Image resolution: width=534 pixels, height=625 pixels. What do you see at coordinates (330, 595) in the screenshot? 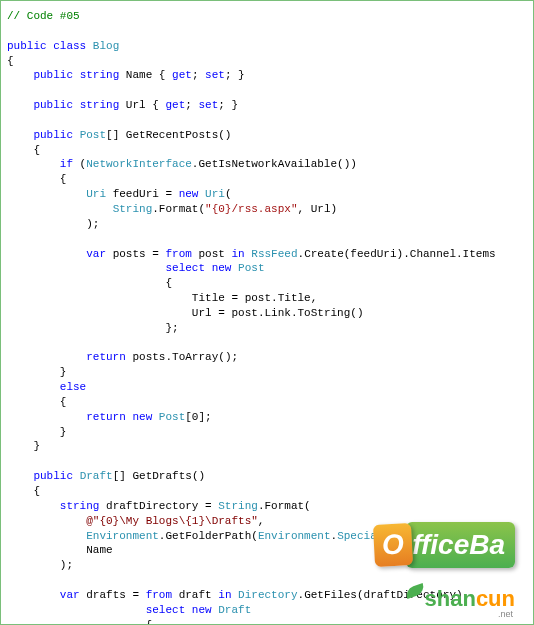
I see `ident: GetFiles` at bounding box center [330, 595].